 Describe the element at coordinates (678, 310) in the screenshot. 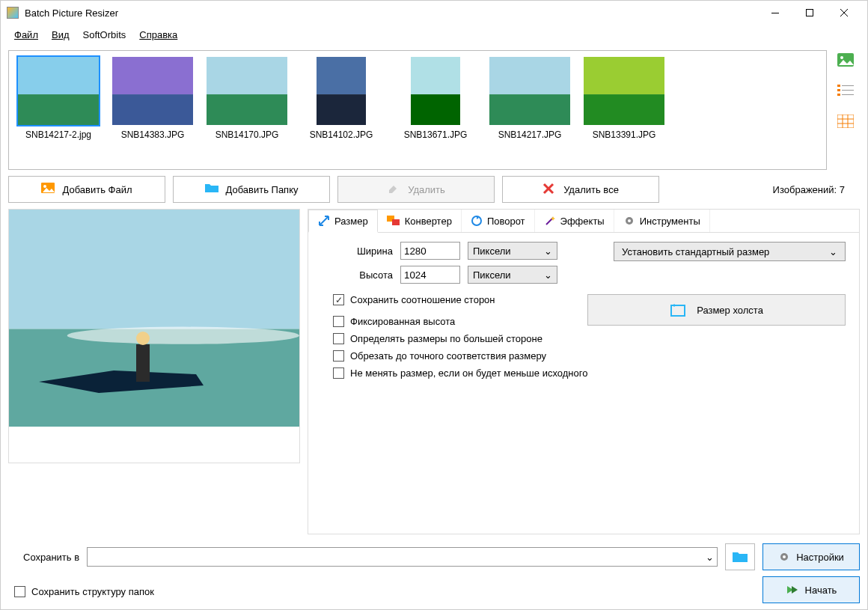

I see `canvas-icon` at that location.